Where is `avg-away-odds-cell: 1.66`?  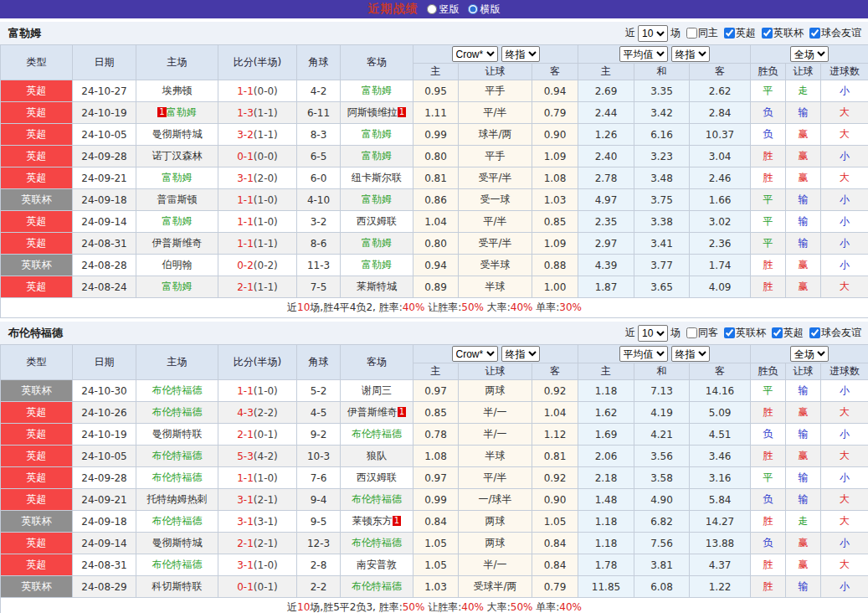
avg-away-odds-cell: 1.66 is located at coordinates (720, 200).